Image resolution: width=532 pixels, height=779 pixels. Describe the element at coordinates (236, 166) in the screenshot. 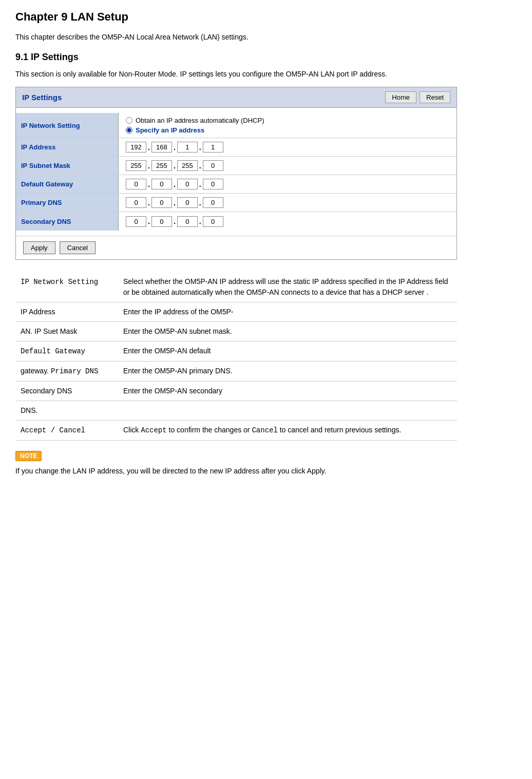

I see `ip-subnet-mask-row: IP Subnet Mask . . .` at that location.